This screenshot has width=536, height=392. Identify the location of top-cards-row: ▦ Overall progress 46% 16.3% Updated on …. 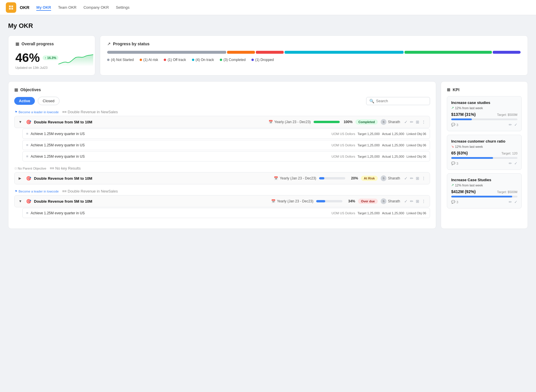
(268, 55).